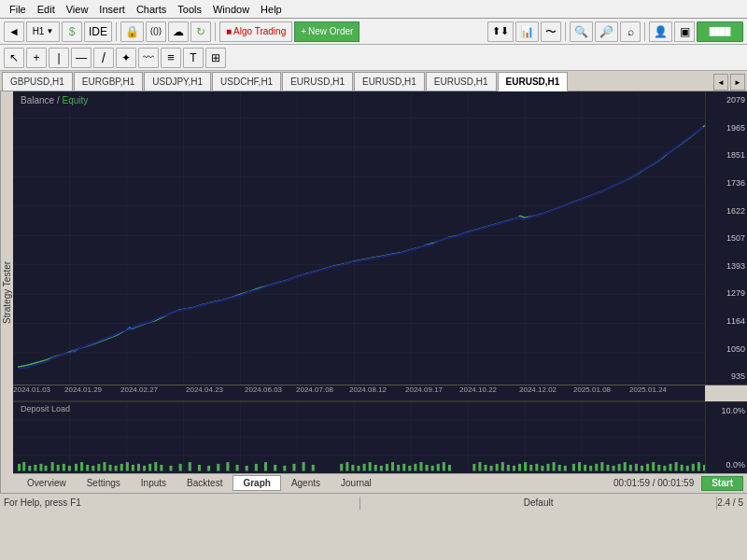  Describe the element at coordinates (380, 437) in the screenshot. I see `deposit-chart: Deposit Load` at that location.